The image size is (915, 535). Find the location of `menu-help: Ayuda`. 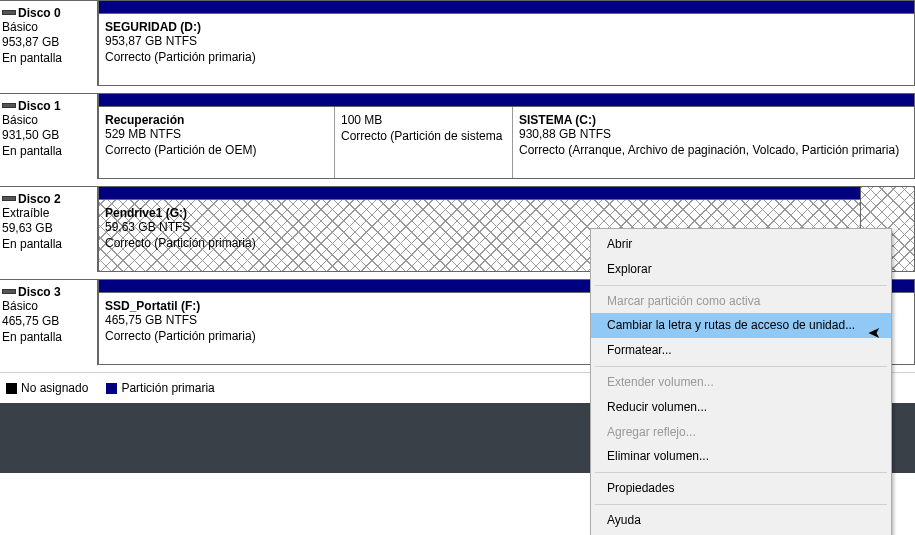

menu-help: Ayuda is located at coordinates (741, 520).